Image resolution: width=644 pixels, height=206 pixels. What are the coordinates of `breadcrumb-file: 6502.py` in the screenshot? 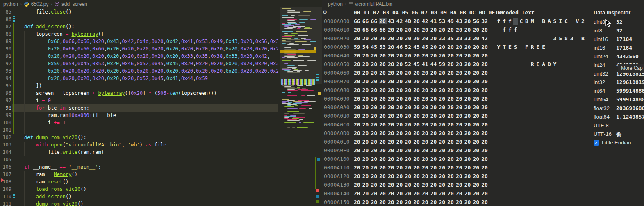 It's located at (40, 4).